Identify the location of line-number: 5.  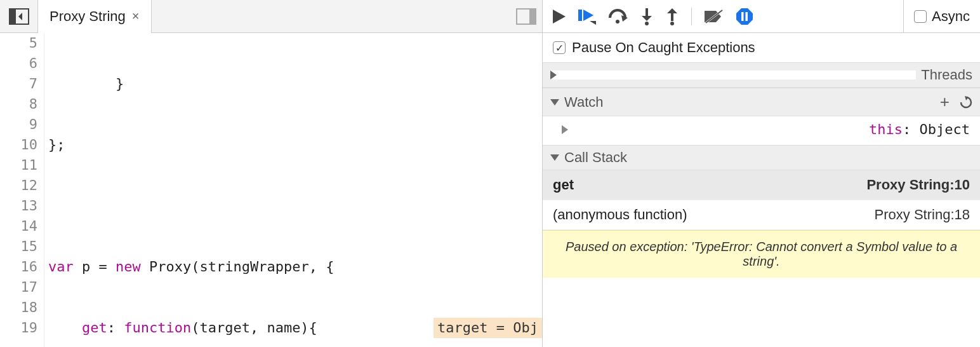
(19, 43).